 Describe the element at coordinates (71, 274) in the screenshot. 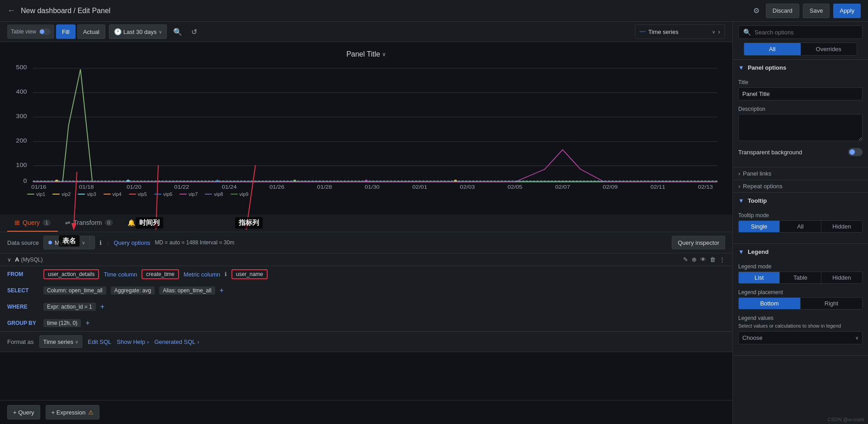

I see `table-name-chip: user_action_details` at that location.